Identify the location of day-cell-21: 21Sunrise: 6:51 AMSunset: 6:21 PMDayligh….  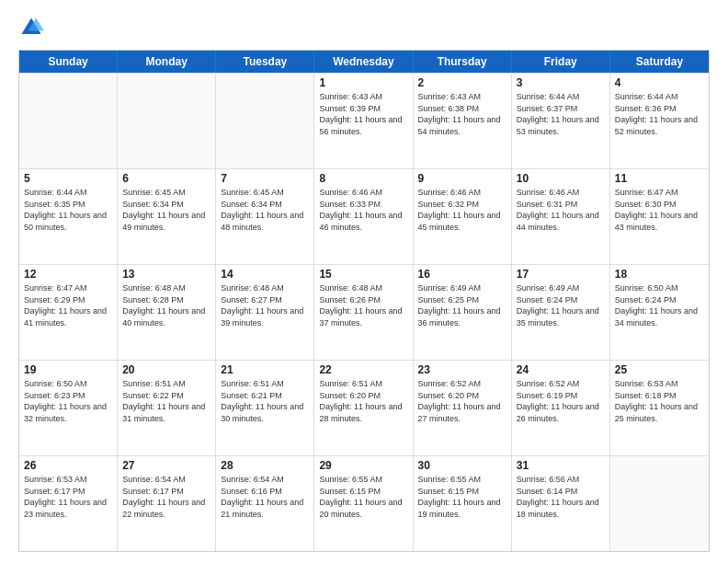
(265, 408).